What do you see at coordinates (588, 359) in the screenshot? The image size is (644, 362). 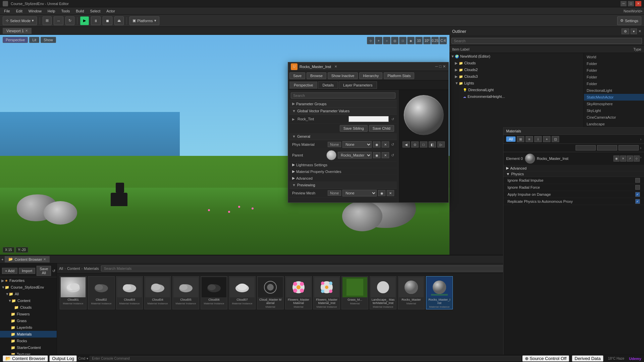 I see `derived-data-btn: Derived Data` at bounding box center [588, 359].